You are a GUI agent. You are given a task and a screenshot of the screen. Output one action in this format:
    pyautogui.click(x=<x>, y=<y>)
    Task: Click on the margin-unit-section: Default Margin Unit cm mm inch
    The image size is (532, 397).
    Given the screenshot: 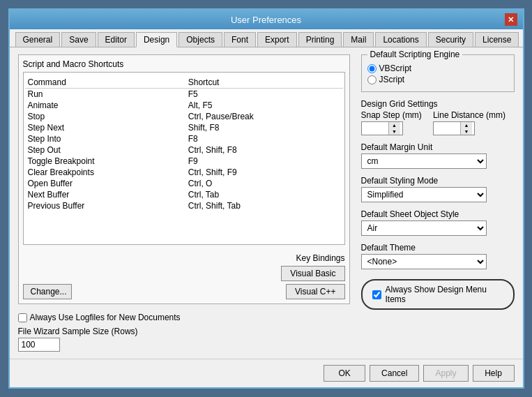 What is the action you would take?
    pyautogui.click(x=438, y=156)
    